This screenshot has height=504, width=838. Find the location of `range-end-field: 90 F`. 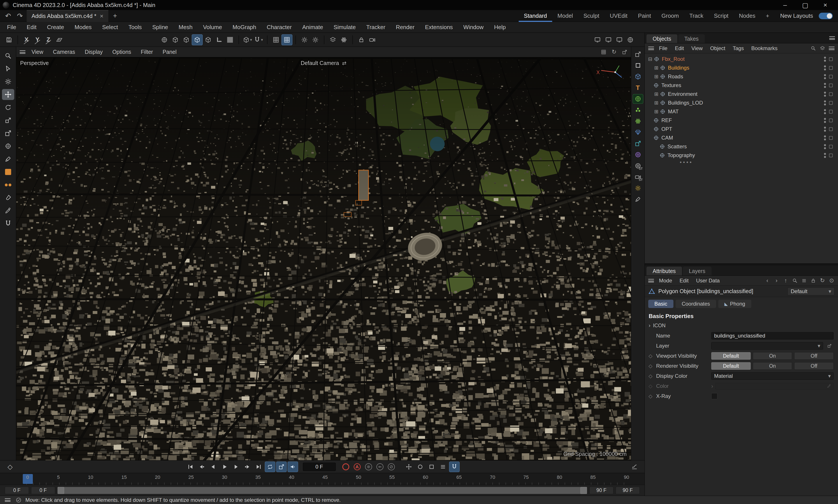

range-end-field: 90 F is located at coordinates (628, 490).